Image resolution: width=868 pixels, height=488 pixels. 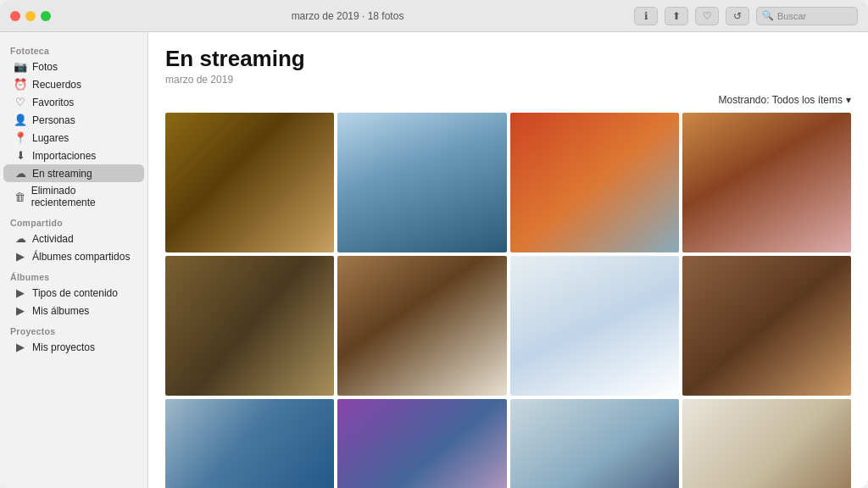 What do you see at coordinates (434, 16) in the screenshot?
I see `titlebar: marzo de 2019 · 18 fotos ℹ ⬆ ♡ ↺ 🔍 Busca…` at bounding box center [434, 16].